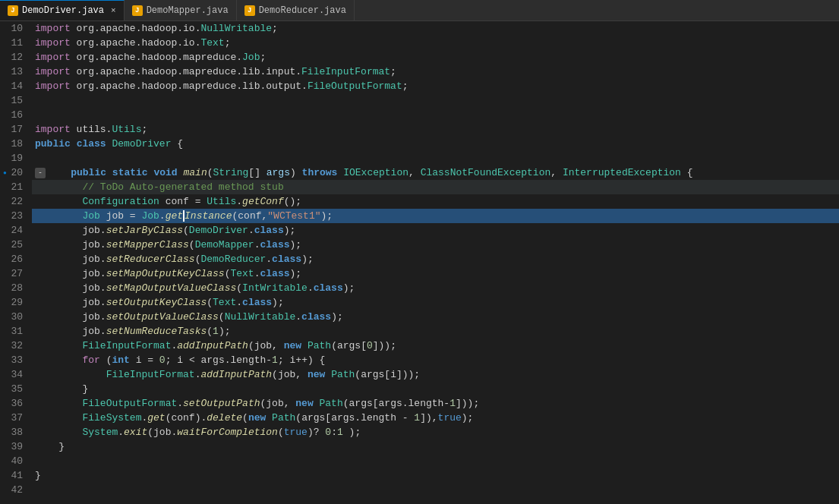 The width and height of the screenshot is (839, 504). Describe the element at coordinates (13, 216) in the screenshot. I see `line-num-23: 23` at that location.